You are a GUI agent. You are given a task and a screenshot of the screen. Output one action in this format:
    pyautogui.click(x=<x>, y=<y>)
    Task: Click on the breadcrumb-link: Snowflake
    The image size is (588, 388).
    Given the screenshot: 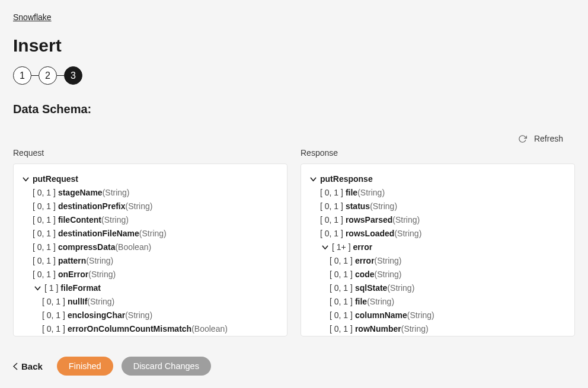 What is the action you would take?
    pyautogui.click(x=32, y=17)
    